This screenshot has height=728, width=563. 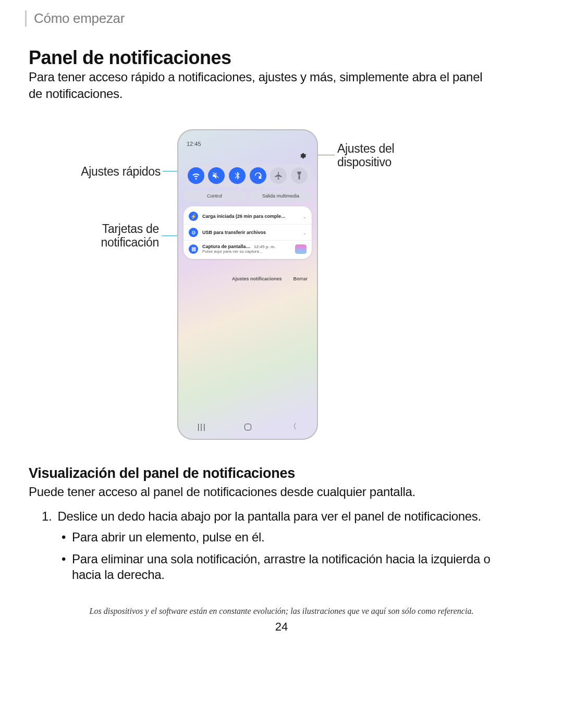 What do you see at coordinates (281, 567) in the screenshot?
I see `list-item: Para eliminar una sola notificación, arr…` at bounding box center [281, 567].